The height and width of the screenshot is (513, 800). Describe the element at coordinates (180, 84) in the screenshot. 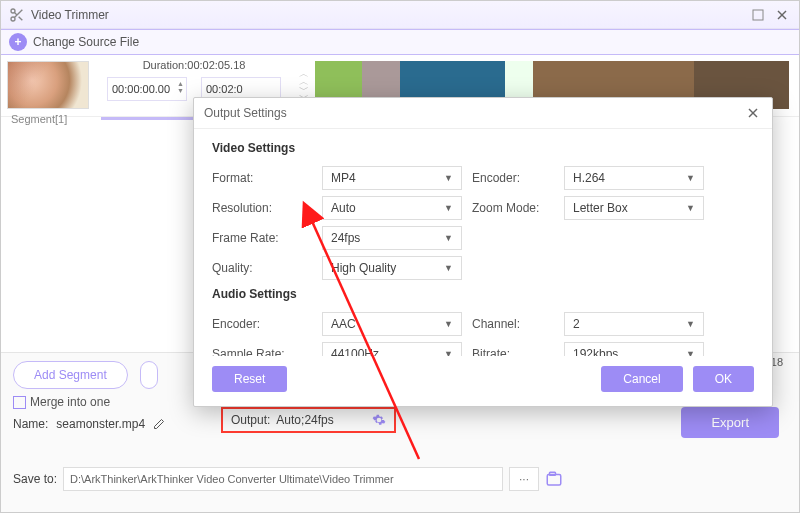

I see `spin-up-icon: ▲` at that location.